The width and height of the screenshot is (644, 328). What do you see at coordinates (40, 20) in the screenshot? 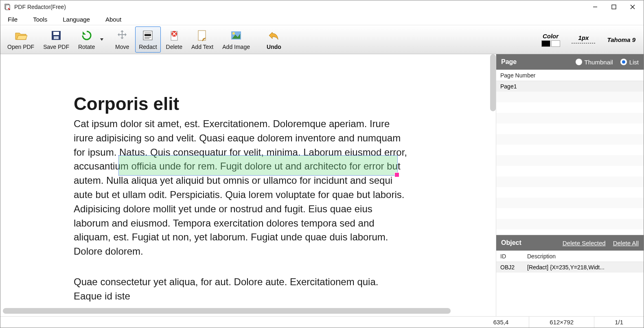
I see `menu-tools: Tools` at bounding box center [40, 20].